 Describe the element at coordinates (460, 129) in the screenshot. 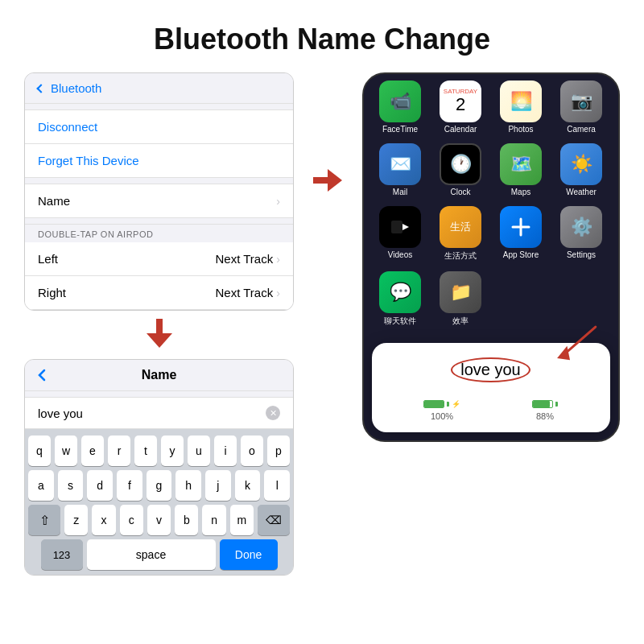

I see `calendar-label: Calendar` at that location.